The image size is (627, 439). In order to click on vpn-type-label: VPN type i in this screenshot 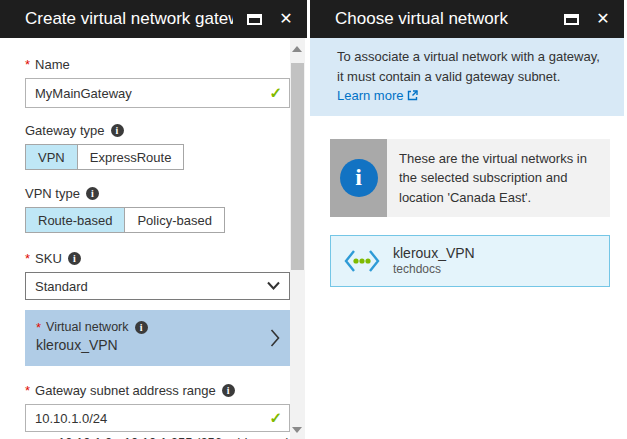, I will do `click(157, 193)`.